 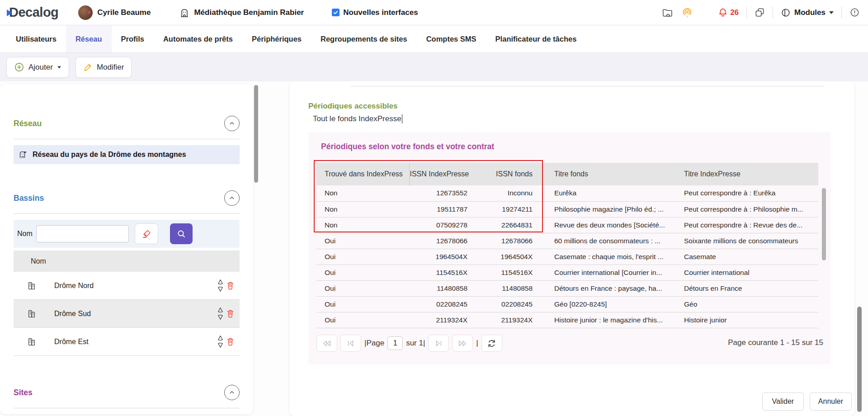 I want to click on cell-issn-indexpresse: 12673552, so click(x=439, y=194).